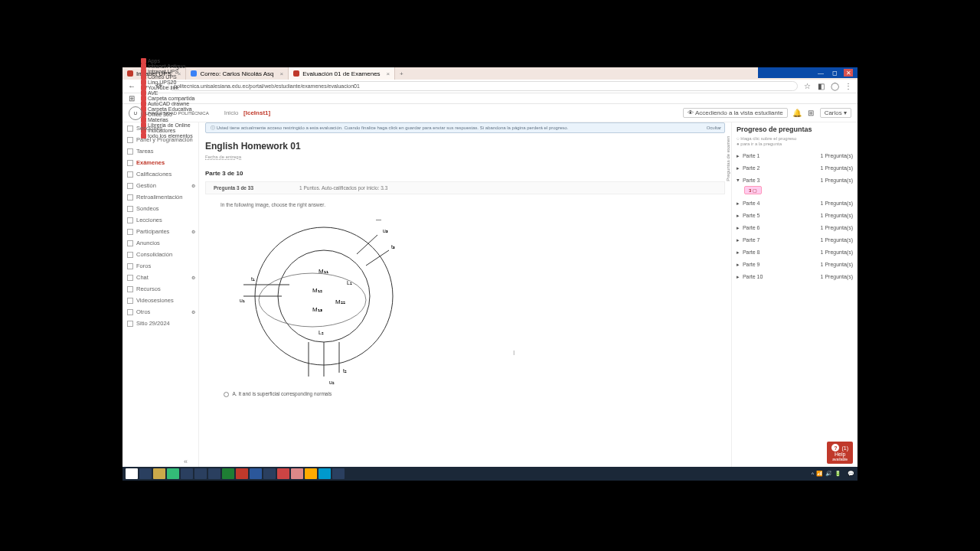 The width and height of the screenshot is (980, 551). What do you see at coordinates (168, 72) in the screenshot?
I see `bookmark-item: Intranet UPS` at bounding box center [168, 72].